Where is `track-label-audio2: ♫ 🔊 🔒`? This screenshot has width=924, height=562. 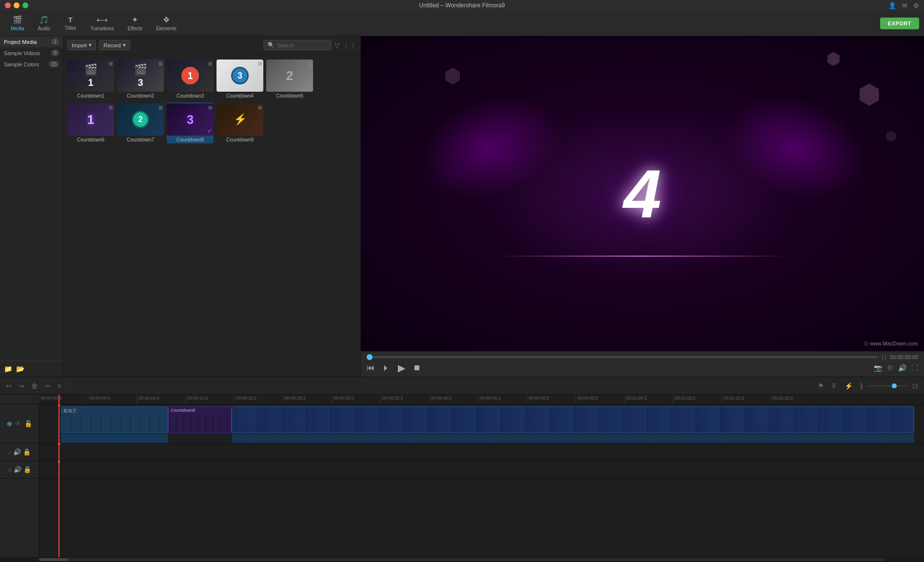
track-label-audio2: ♫ 🔊 🔒 is located at coordinates (20, 470).